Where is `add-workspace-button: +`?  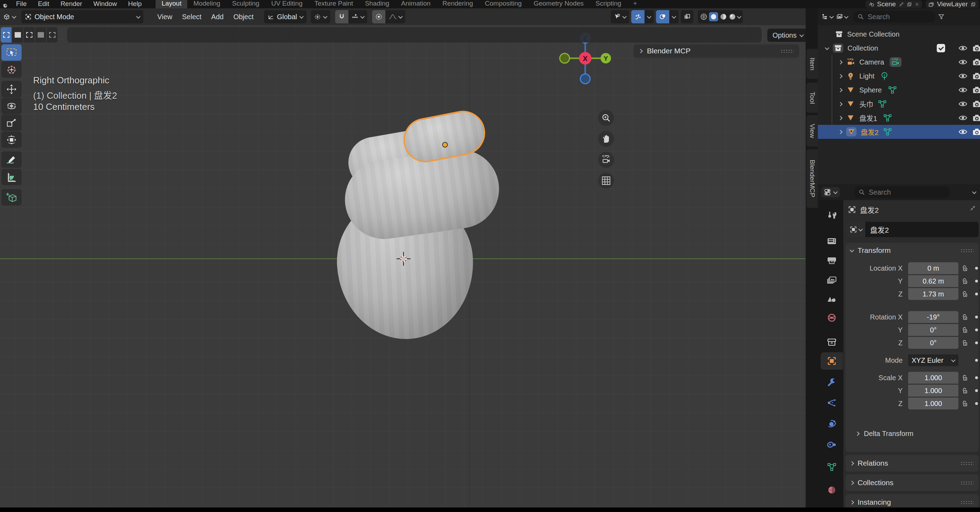
add-workspace-button: + is located at coordinates (635, 4).